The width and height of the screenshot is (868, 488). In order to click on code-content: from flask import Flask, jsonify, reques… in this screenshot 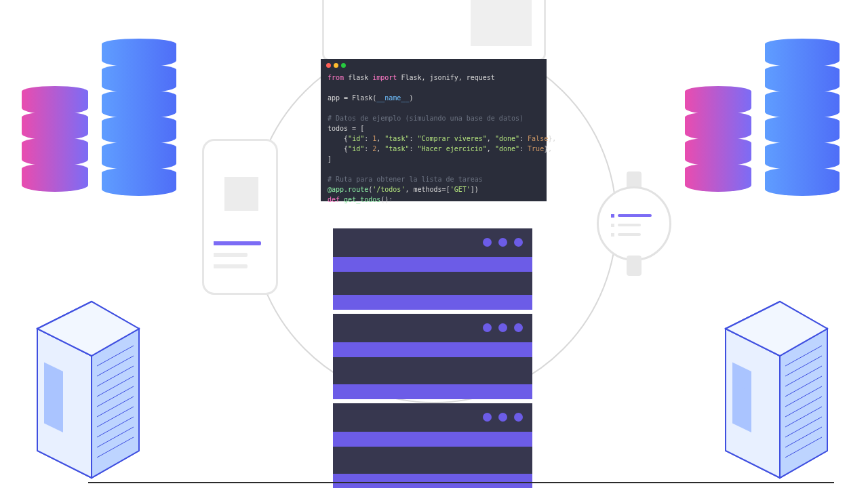, I will do `click(434, 138)`.